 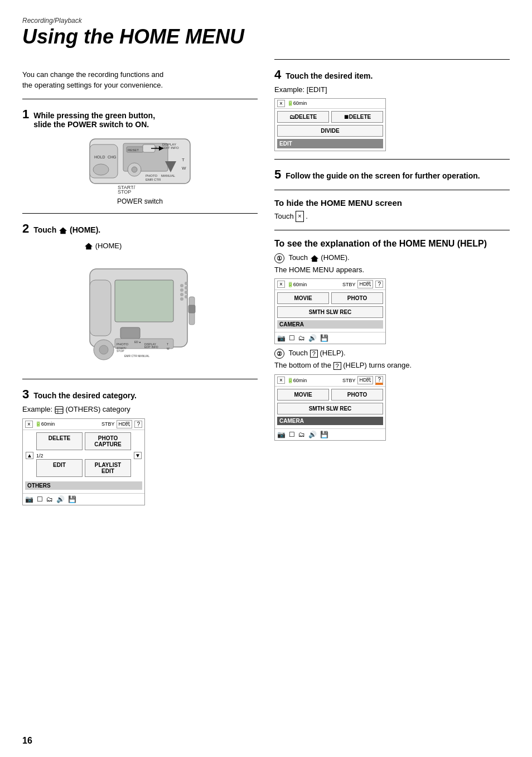 I want to click on step2-block: 2 Touch (HOME). (HOME), so click(x=140, y=297).